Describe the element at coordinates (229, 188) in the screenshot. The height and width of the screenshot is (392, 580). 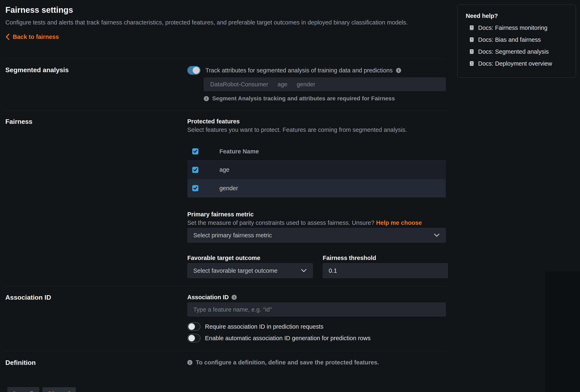
I see `feature-name: gender` at that location.